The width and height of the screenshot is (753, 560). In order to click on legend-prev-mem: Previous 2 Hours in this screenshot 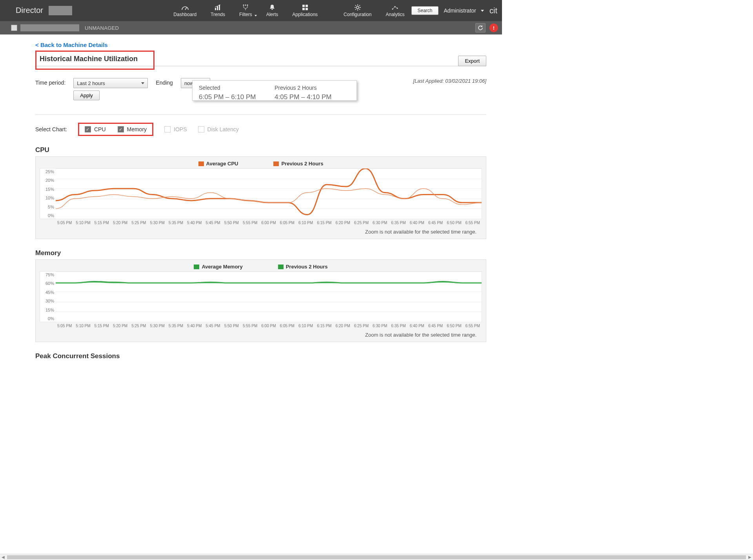, I will do `click(303, 266)`.